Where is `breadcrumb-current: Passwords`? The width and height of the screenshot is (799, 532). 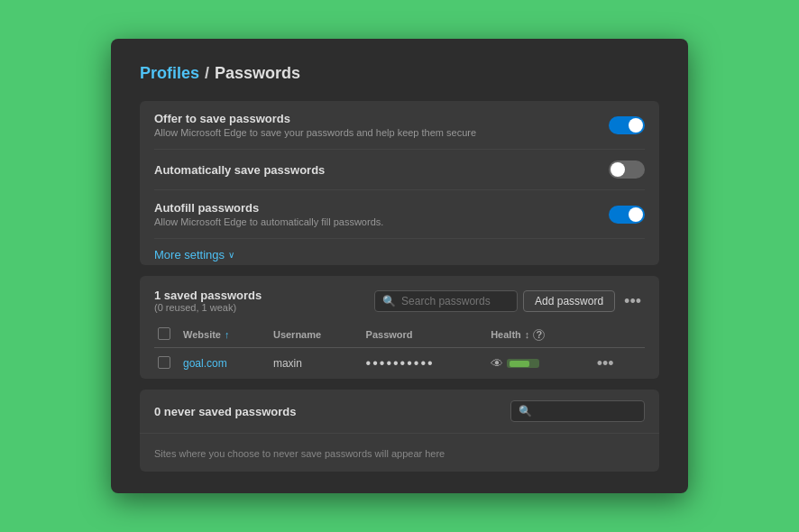
breadcrumb-current: Passwords is located at coordinates (258, 74).